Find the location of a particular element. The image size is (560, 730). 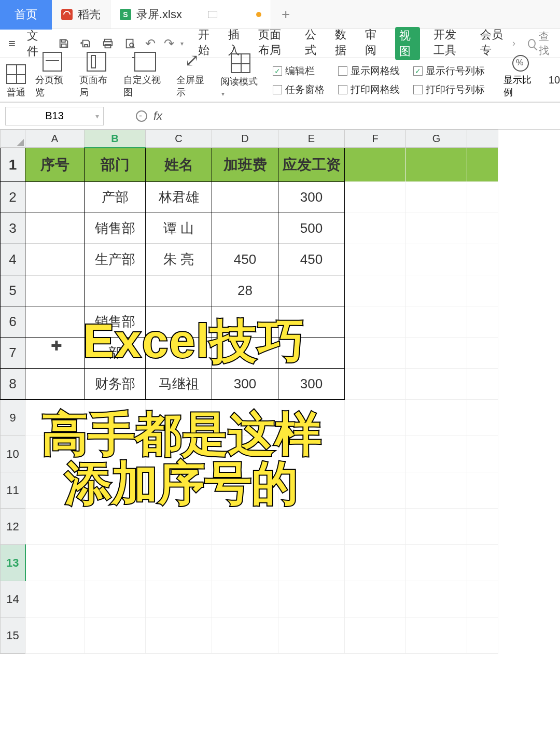

col-header-E: E is located at coordinates (312, 139).